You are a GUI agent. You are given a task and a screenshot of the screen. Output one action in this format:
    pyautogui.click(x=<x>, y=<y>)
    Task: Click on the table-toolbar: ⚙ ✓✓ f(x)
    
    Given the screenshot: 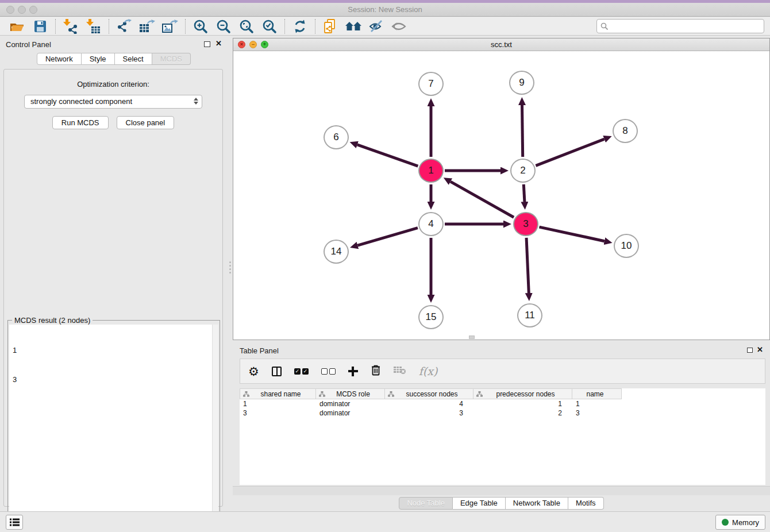 What is the action you would take?
    pyautogui.click(x=502, y=371)
    